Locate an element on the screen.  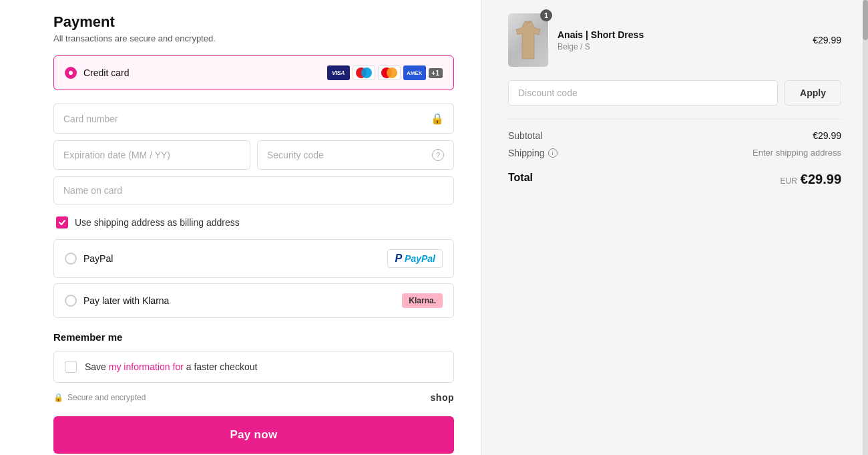
secure-lock-icon: 🔒 is located at coordinates (59, 398).